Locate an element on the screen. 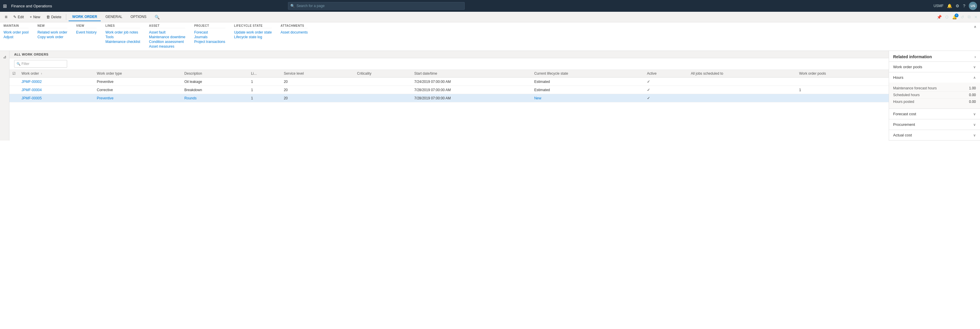  settings-icon: ⚙ is located at coordinates (958, 6).